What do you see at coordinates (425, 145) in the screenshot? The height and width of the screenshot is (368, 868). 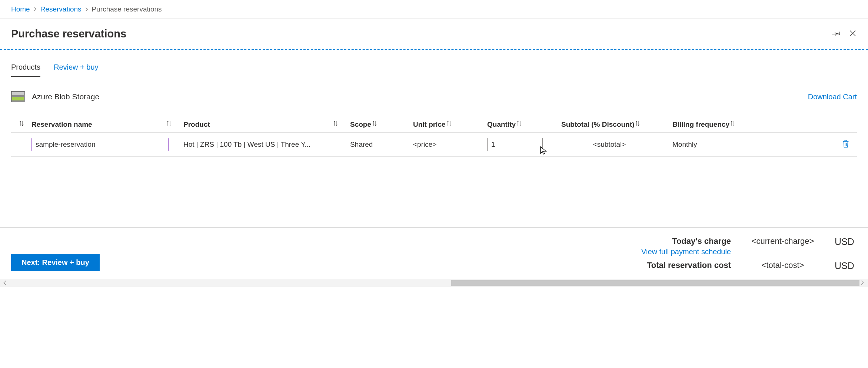 I see `unit-price-text: <price>` at bounding box center [425, 145].